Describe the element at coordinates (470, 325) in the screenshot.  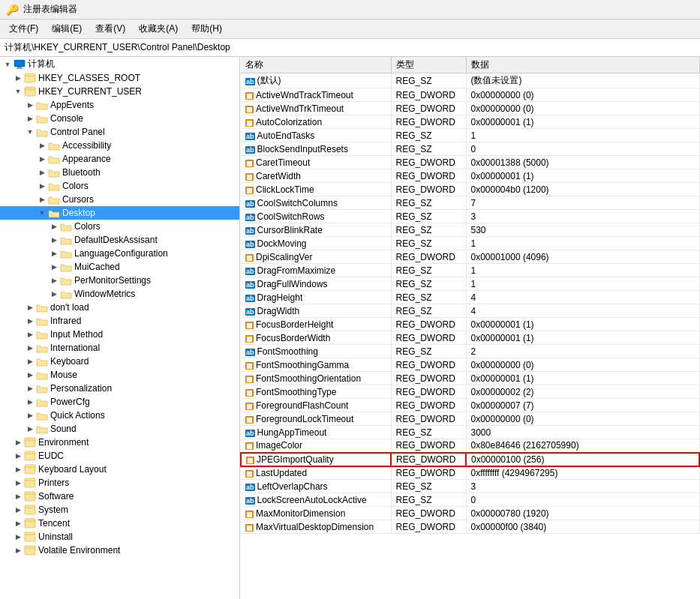
I see `table-row: ▦FocusBorderHeightREG_DWORD0x00000001 (1…` at that location.